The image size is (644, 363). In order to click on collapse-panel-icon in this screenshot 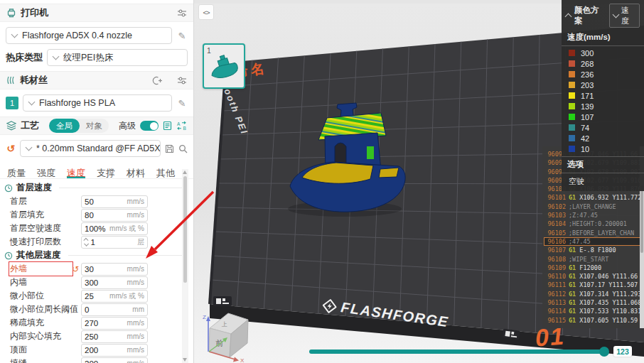, I will do `click(569, 17)`.